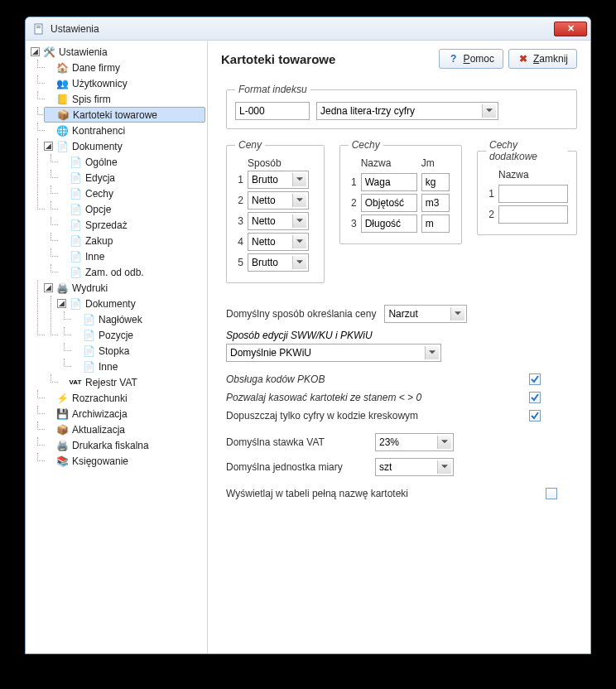 Image resolution: width=616 pixels, height=689 pixels. I want to click on default-price-combo: Narzut, so click(426, 314).